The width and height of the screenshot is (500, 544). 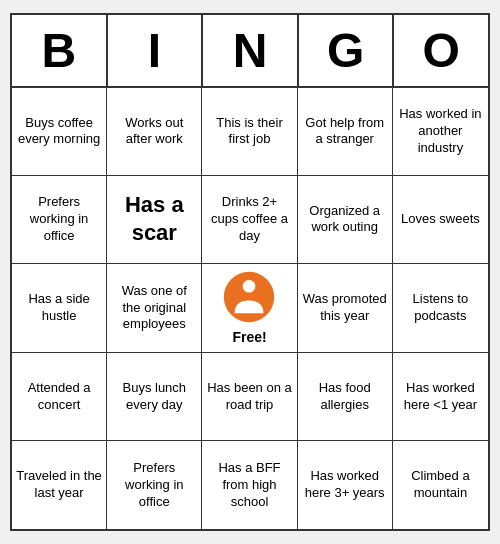 What do you see at coordinates (345, 132) in the screenshot?
I see `cell-text: Got help from a stranger` at bounding box center [345, 132].